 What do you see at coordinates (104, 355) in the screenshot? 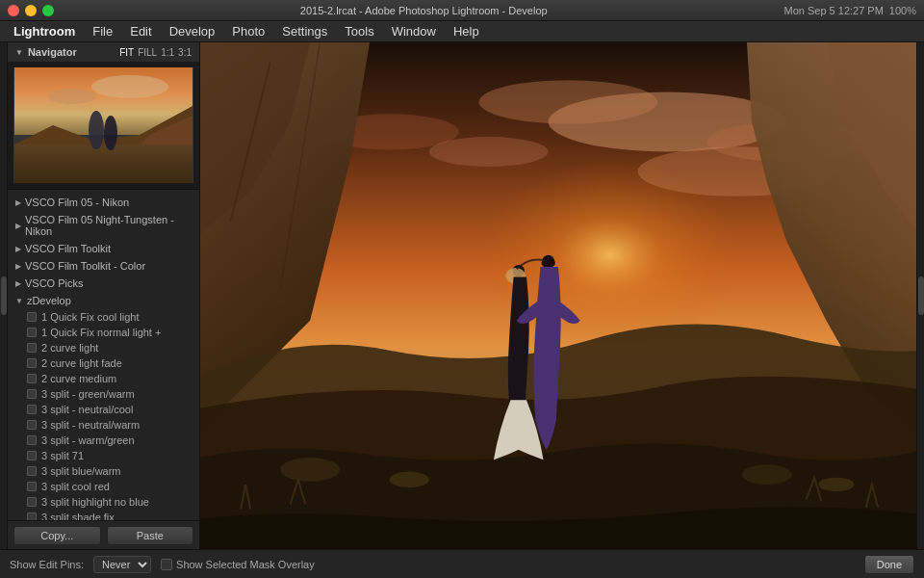
I see `preset-list: ▶ VSCO Film 05 - Nikon ▶ VSCO Film 05 Ni…` at bounding box center [104, 355].